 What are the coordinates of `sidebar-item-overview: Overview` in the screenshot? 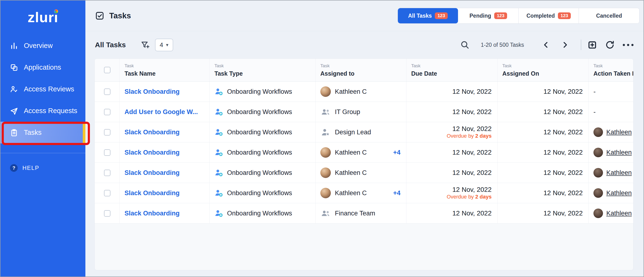 It's located at (43, 46).